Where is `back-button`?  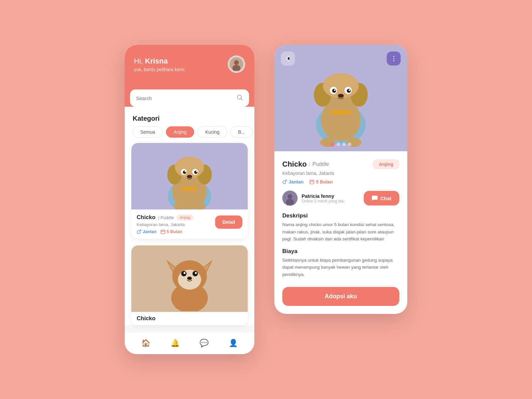 back-button is located at coordinates (288, 59).